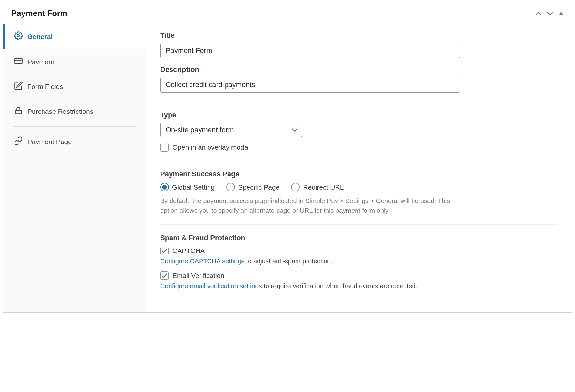 This screenshot has height=392, width=575. What do you see at coordinates (359, 115) in the screenshot?
I see `type-label: Type` at bounding box center [359, 115].